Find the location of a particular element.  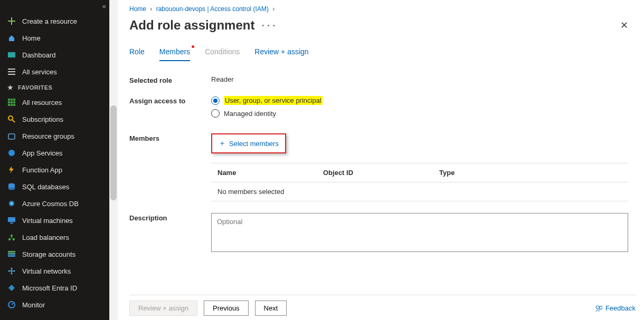

assign-access-label: Assign access to is located at coordinates (170, 109).